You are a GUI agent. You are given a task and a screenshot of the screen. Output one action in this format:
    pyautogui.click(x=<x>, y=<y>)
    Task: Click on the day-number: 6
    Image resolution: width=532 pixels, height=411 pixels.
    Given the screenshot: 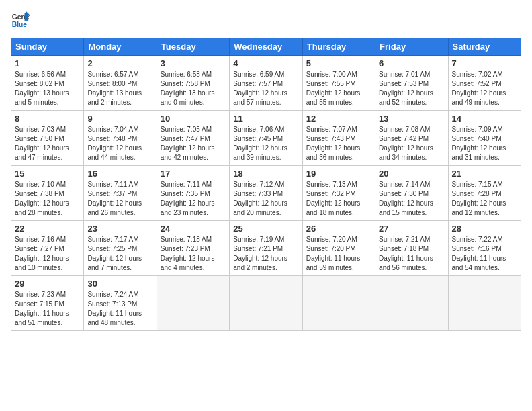 What is the action you would take?
    pyautogui.click(x=411, y=63)
    